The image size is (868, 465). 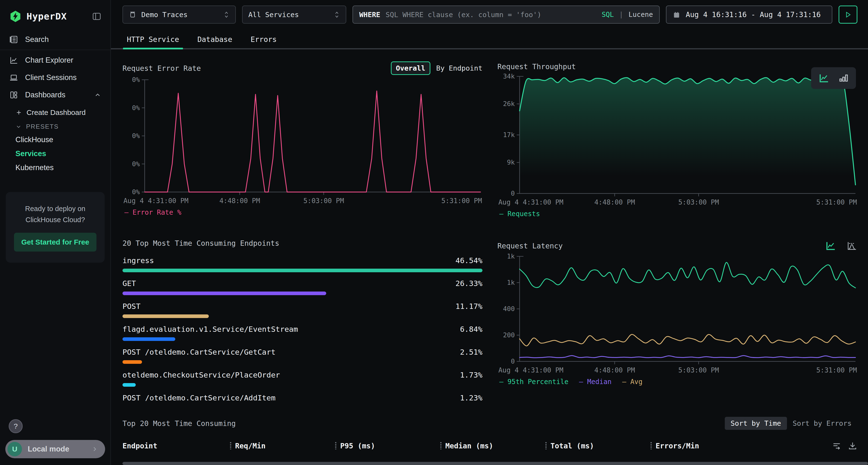 What do you see at coordinates (459, 68) in the screenshot?
I see `by-endpoint-toggle-button: By Endpoint` at bounding box center [459, 68].